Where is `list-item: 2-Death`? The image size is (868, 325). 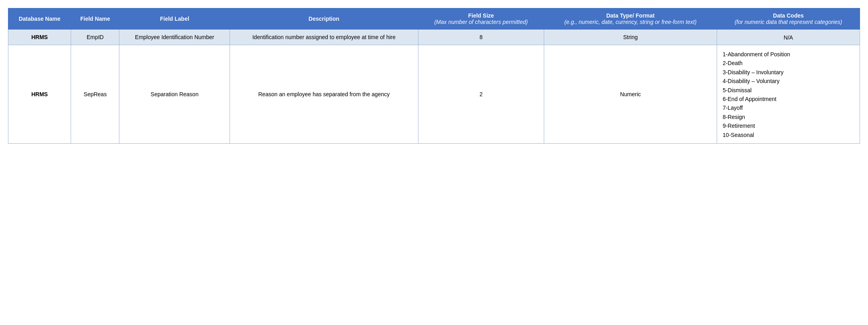 list-item: 2-Death is located at coordinates (788, 63).